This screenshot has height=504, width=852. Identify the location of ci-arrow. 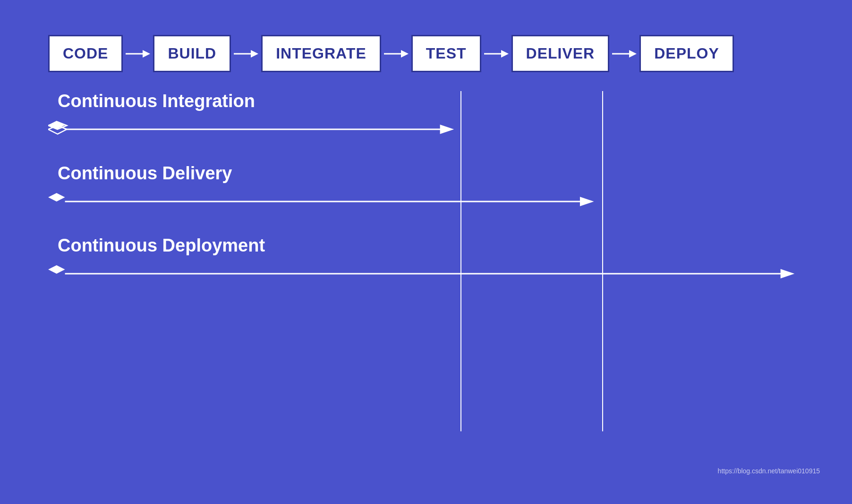
(426, 129).